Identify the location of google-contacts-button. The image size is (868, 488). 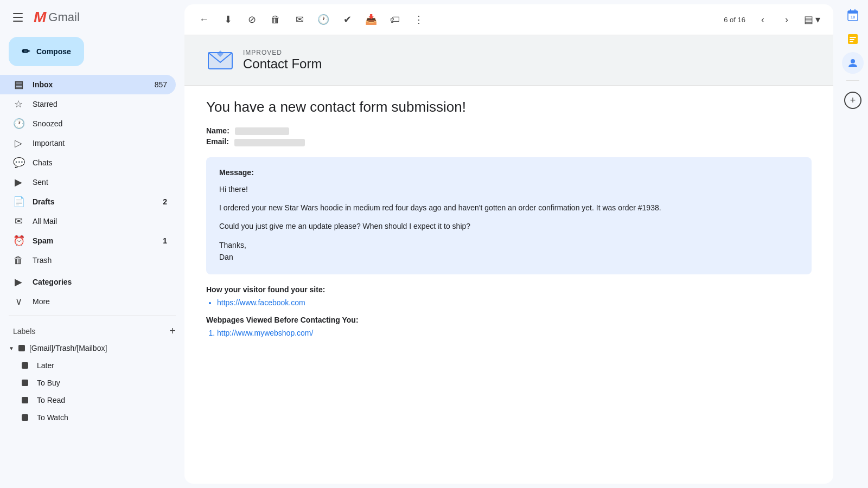
(853, 63).